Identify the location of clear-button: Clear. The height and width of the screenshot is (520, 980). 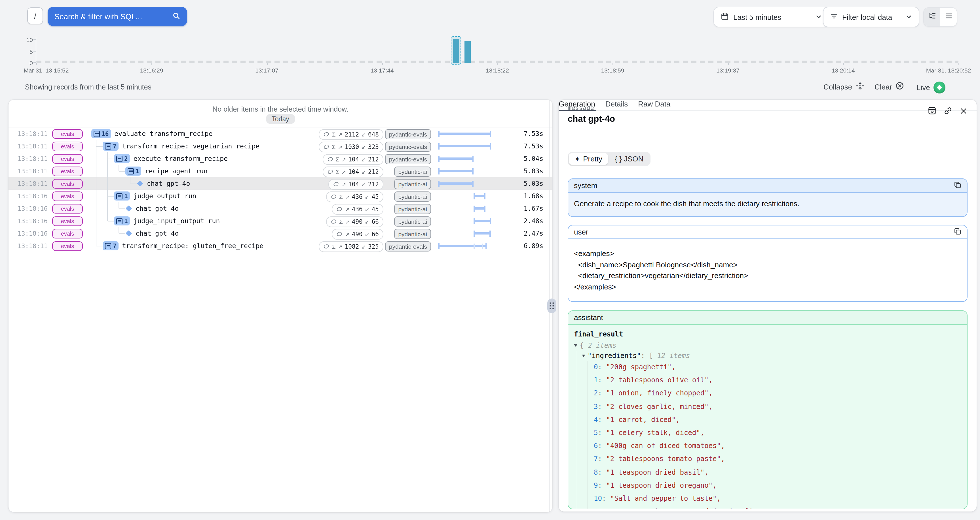
(889, 87).